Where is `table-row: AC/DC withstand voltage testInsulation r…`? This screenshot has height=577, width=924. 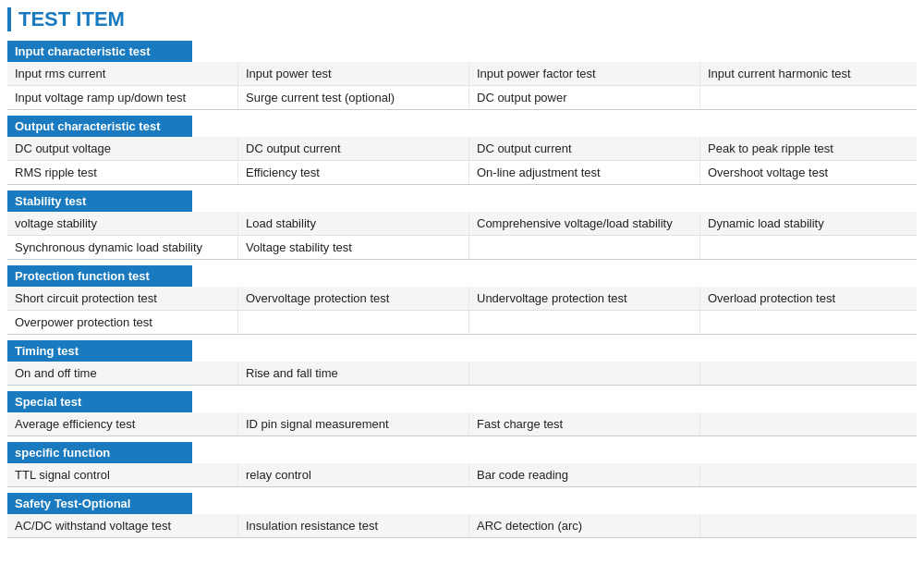 table-row: AC/DC withstand voltage testInsulation r… is located at coordinates (462, 525).